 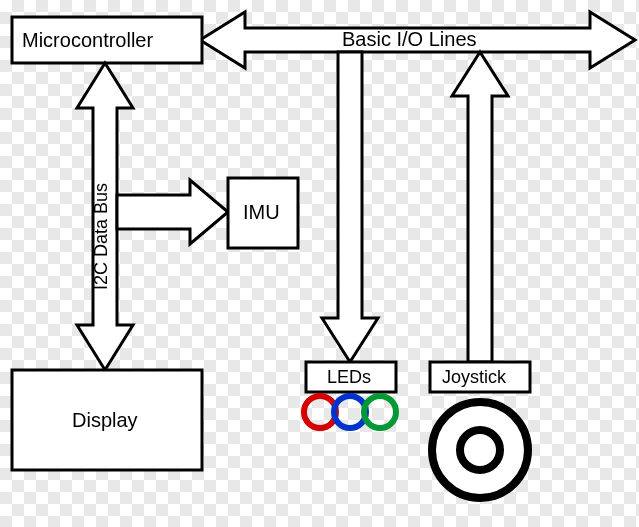 What do you see at coordinates (474, 377) in the screenshot?
I see `joystick-label: Joystick` at bounding box center [474, 377].